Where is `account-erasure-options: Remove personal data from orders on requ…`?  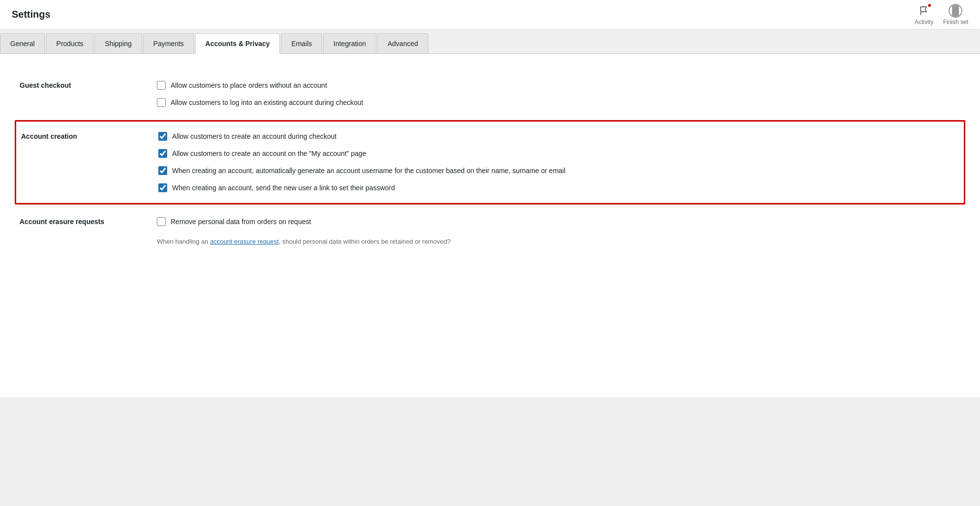 account-erasure-options: Remove personal data from orders on requ… is located at coordinates (559, 231).